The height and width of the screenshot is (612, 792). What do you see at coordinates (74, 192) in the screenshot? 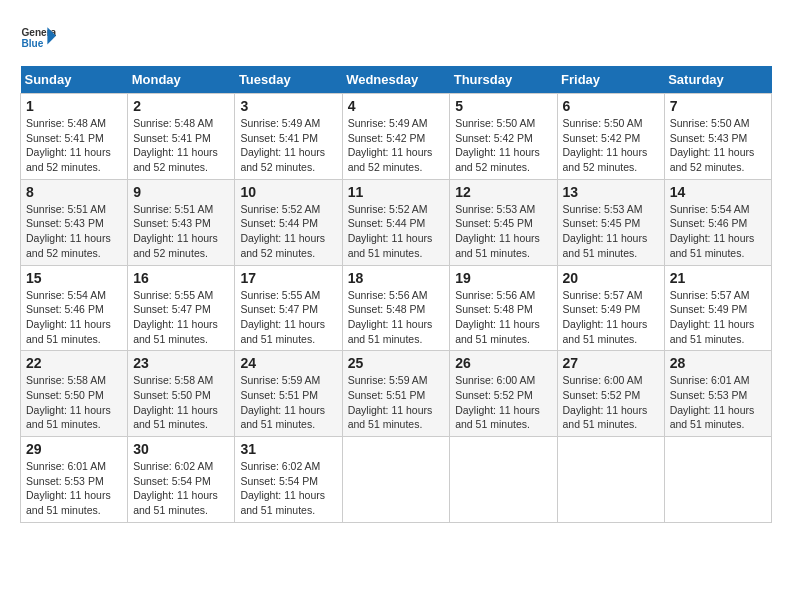
I see `day-number: 8` at bounding box center [74, 192].